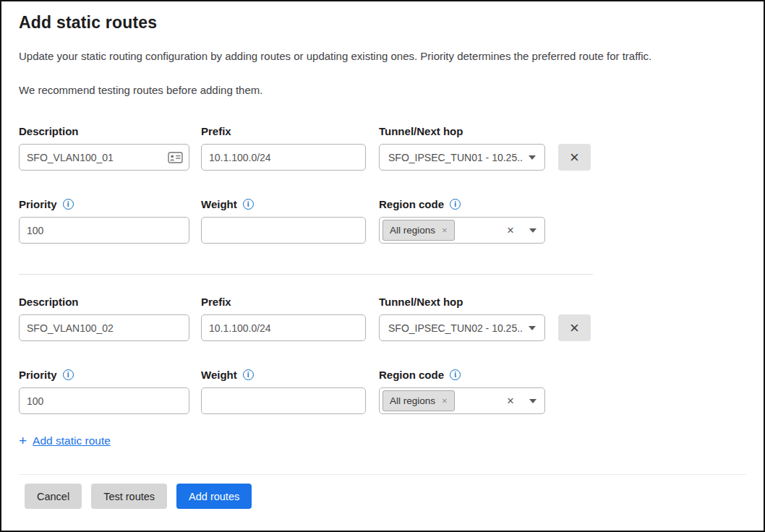 The height and width of the screenshot is (532, 765). Describe the element at coordinates (462, 318) in the screenshot. I see `tunnel-field-group: Tunnel/Next hop SFO_IPSEC_TUN02 - 10.25.…` at that location.